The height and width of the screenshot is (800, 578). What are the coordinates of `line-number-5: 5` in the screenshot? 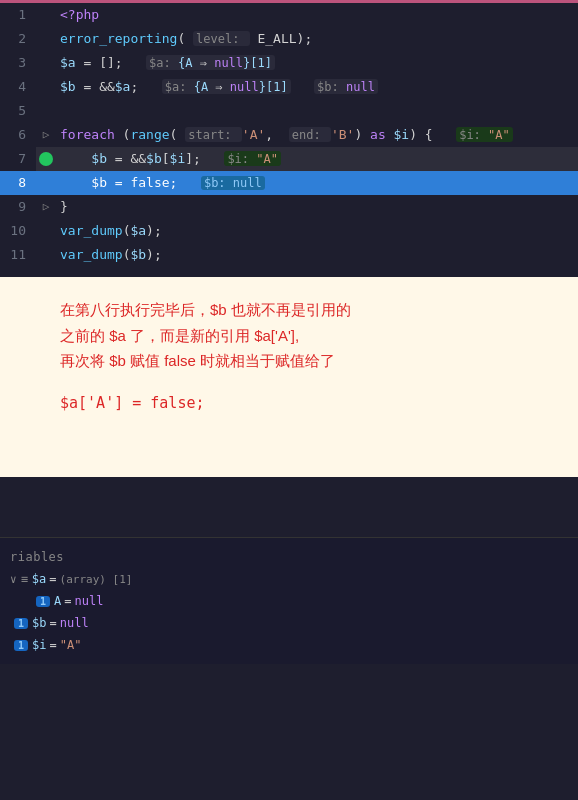 It's located at (18, 111).